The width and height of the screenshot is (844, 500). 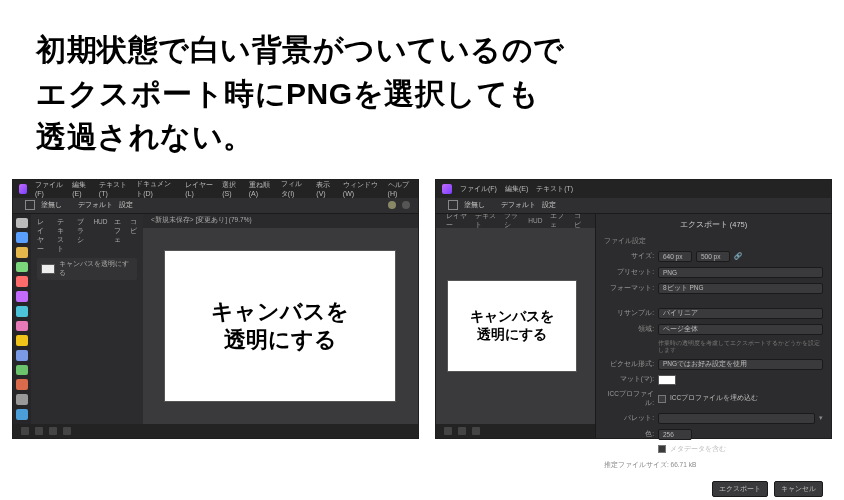 What do you see at coordinates (629, 364) in the screenshot?
I see `pixel-format-label: ピクセル形式:` at bounding box center [629, 364].